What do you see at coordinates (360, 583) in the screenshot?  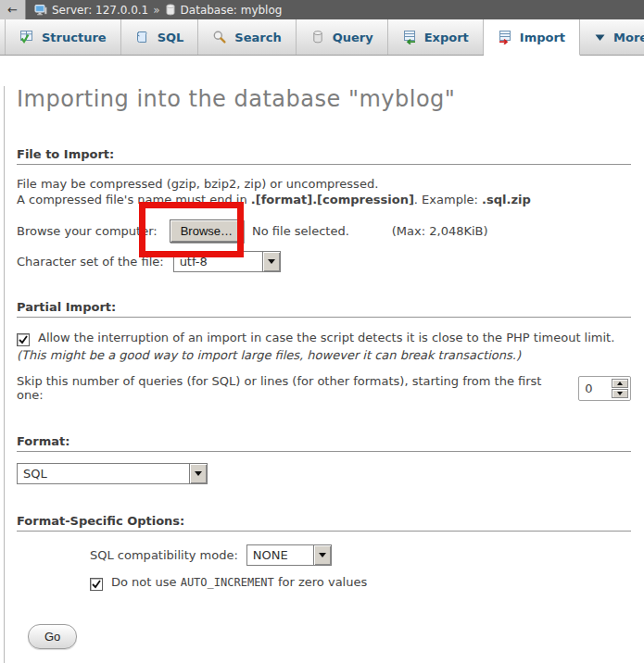 I see `auto-increment-row: Do not use AUTO_INCREMENT for zero value…` at bounding box center [360, 583].